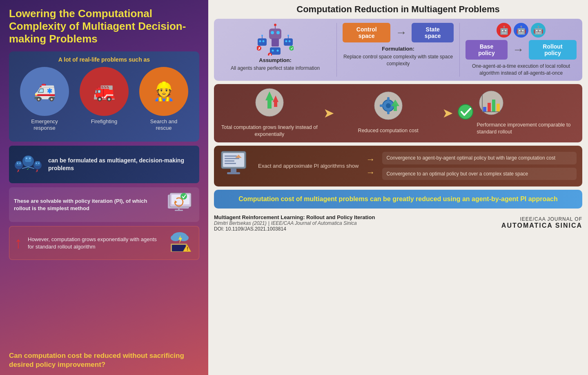  Describe the element at coordinates (270, 131) in the screenshot. I see `linear-label: Total computation grows linearly instead…` at that location.